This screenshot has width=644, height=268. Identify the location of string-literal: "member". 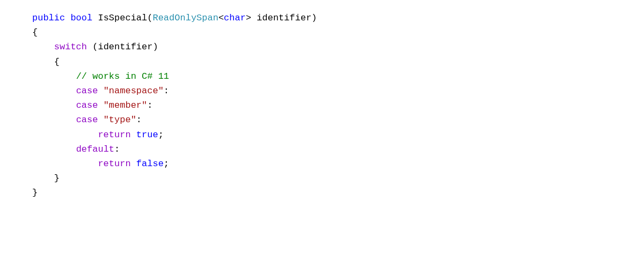
(126, 105).